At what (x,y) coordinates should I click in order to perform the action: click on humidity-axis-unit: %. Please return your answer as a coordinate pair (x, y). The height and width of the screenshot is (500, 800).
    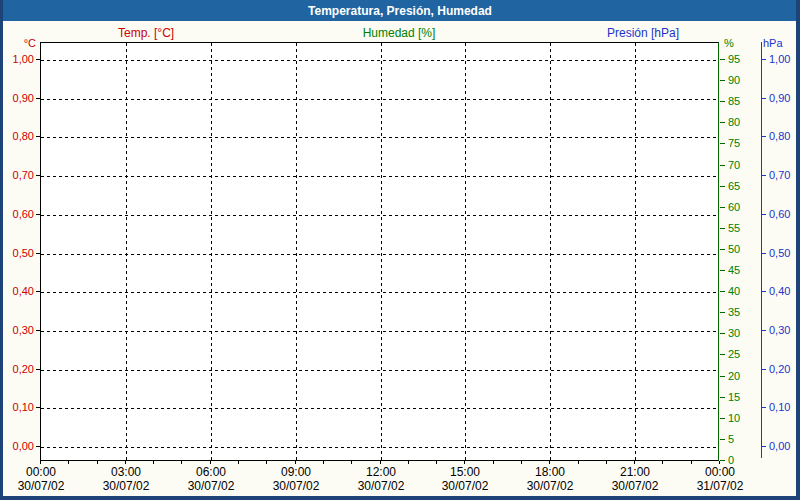
    Looking at the image, I should click on (729, 43).